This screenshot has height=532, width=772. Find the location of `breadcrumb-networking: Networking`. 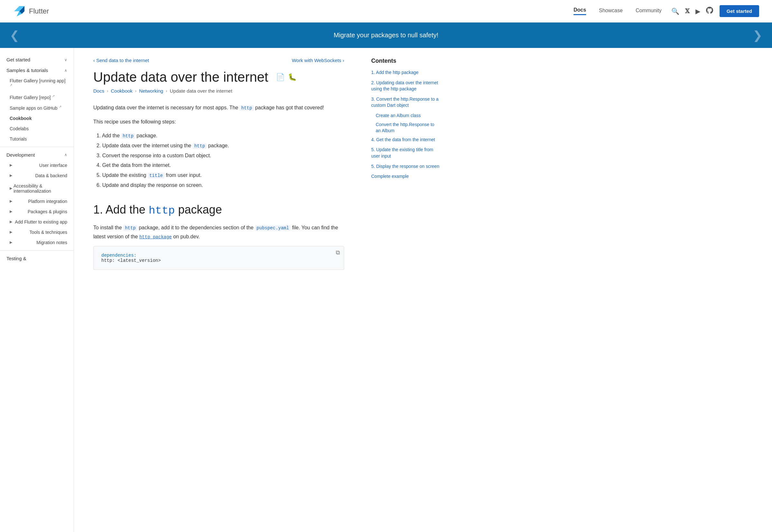

breadcrumb-networking: Networking is located at coordinates (151, 91).